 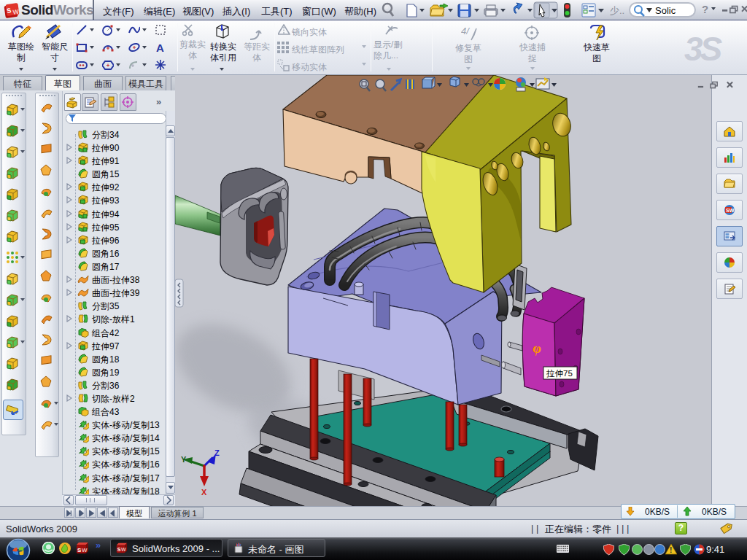 I want to click on svg-text: Y, so click(x=184, y=459).